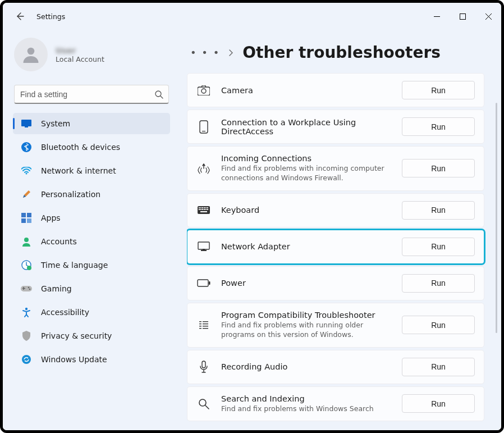 Image resolution: width=504 pixels, height=433 pixels. I want to click on sidebar-item-label: Accounts, so click(59, 241).